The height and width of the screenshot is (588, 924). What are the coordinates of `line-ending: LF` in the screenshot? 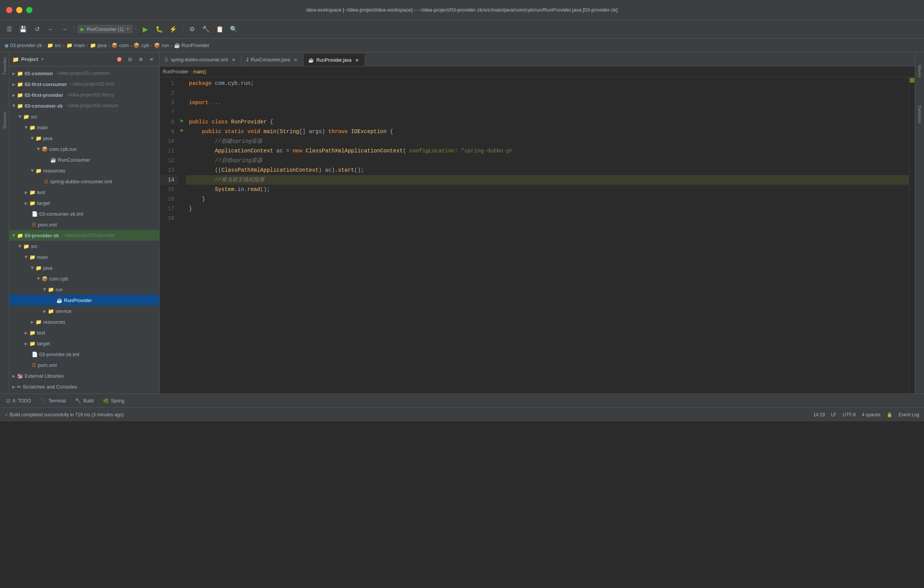 It's located at (834, 415).